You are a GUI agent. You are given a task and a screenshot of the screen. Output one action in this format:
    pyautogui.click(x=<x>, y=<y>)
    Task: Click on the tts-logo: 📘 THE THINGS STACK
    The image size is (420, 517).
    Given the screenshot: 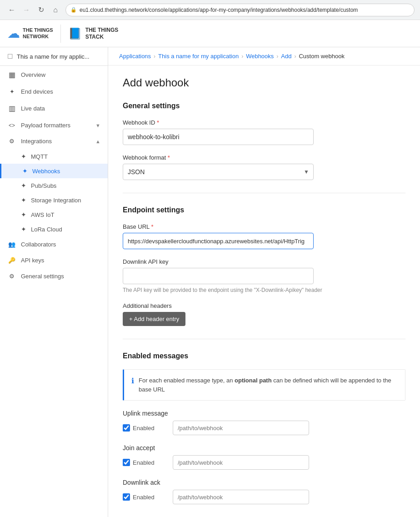 What is the action you would take?
    pyautogui.click(x=94, y=34)
    